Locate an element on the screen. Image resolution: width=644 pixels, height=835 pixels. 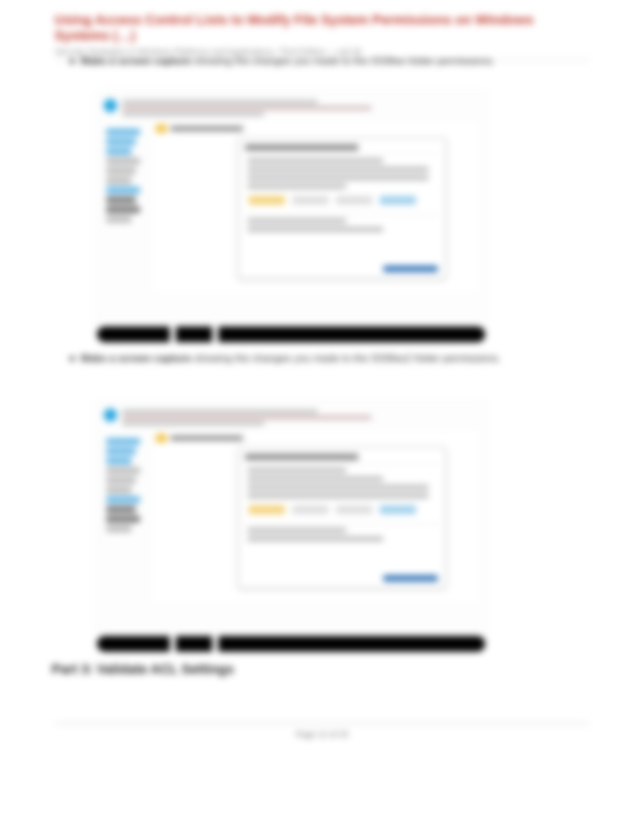
instruction-item-1: Make a screen capture showing the change… is located at coordinates (283, 62).